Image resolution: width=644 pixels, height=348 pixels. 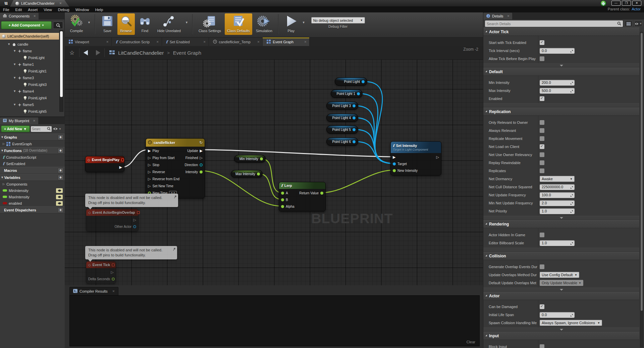 What do you see at coordinates (61, 3) in the screenshot?
I see `tab-close-icon: ✕` at bounding box center [61, 3].